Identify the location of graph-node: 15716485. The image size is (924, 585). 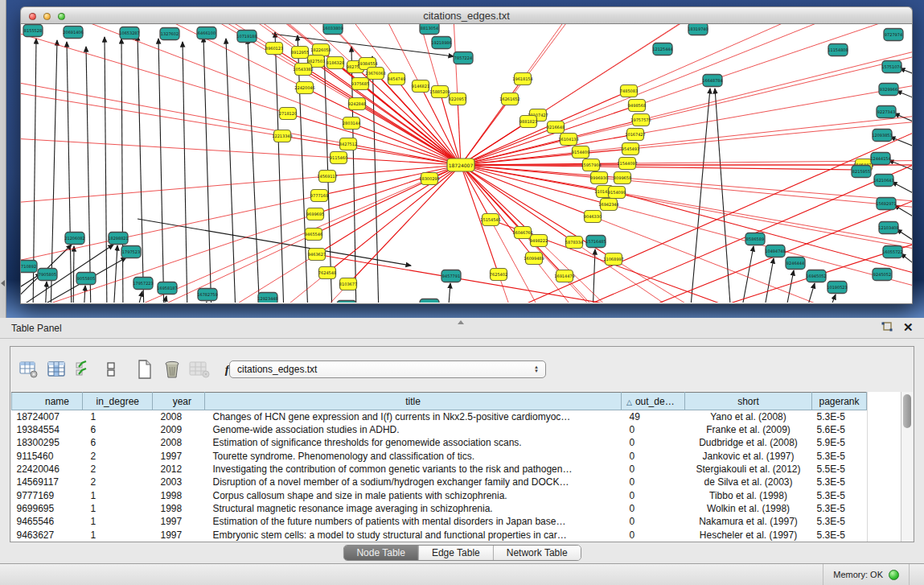
(595, 241).